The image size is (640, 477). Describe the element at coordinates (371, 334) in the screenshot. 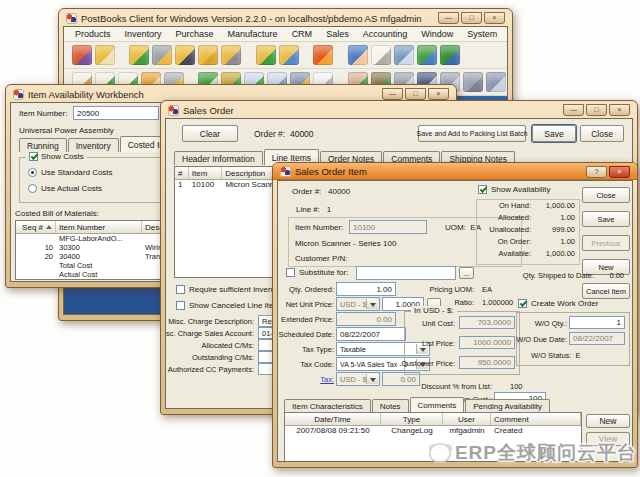

I see `scheduled-date-field: 08/22/2007` at that location.